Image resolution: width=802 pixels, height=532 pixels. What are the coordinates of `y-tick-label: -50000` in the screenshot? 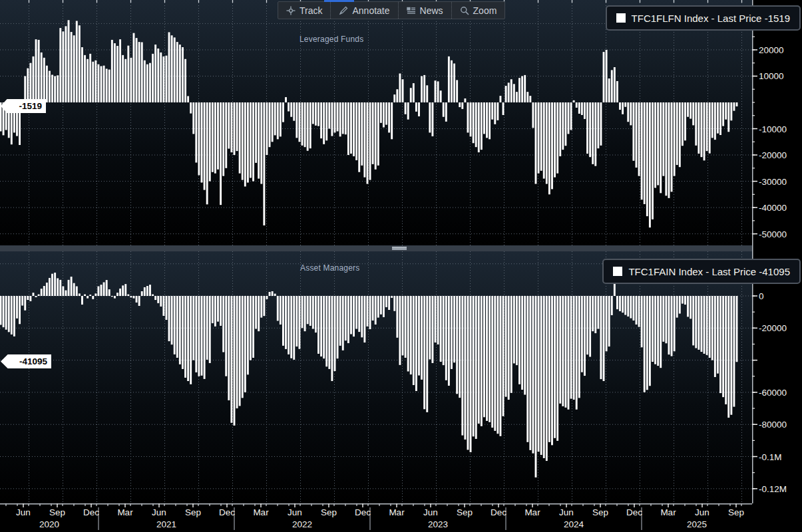 It's located at (773, 234).